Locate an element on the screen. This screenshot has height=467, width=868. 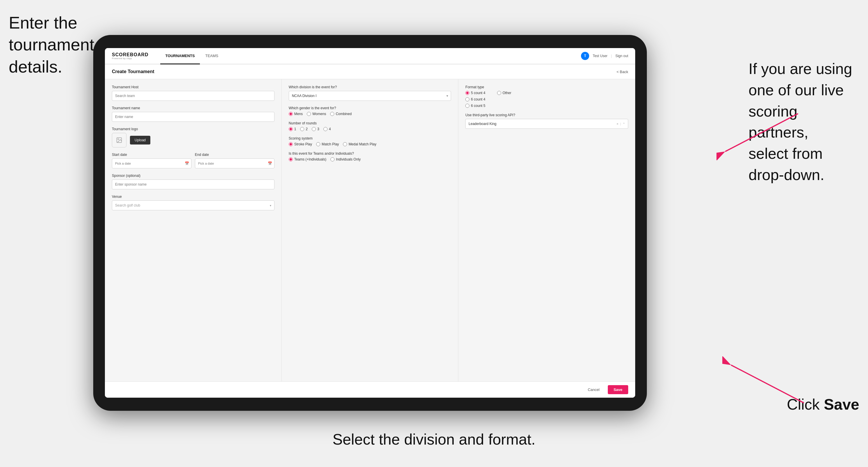
annotation-top-left: Enter the tournament details. is located at coordinates (51, 44).